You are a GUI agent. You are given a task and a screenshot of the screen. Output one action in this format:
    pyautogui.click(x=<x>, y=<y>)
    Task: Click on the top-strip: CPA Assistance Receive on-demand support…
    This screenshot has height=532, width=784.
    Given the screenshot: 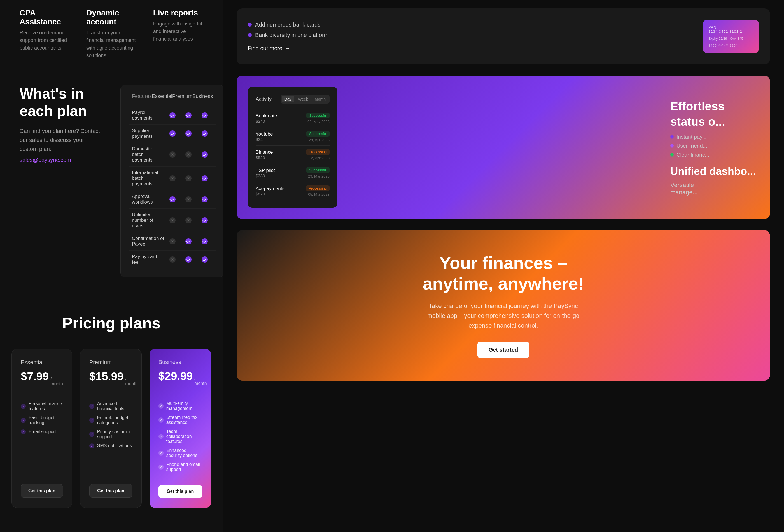 What is the action you would take?
    pyautogui.click(x=111, y=34)
    